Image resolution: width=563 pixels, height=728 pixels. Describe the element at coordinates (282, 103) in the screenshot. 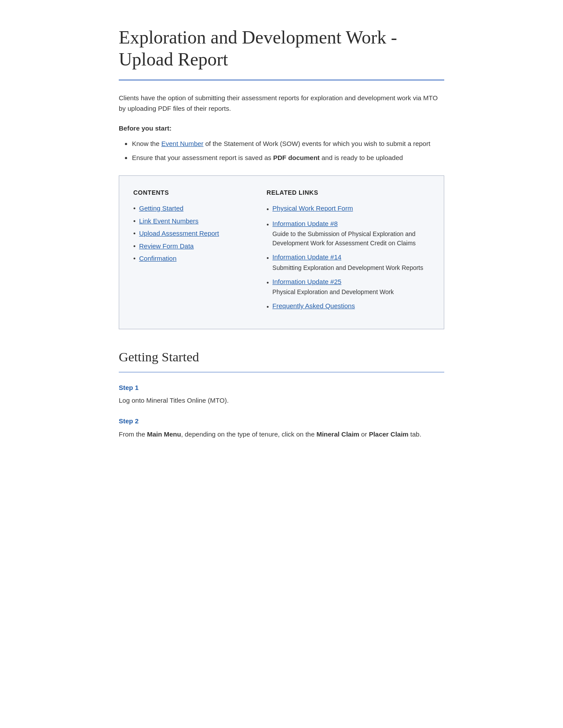

I see `intro-text: Clients have the option of submitting th…` at that location.